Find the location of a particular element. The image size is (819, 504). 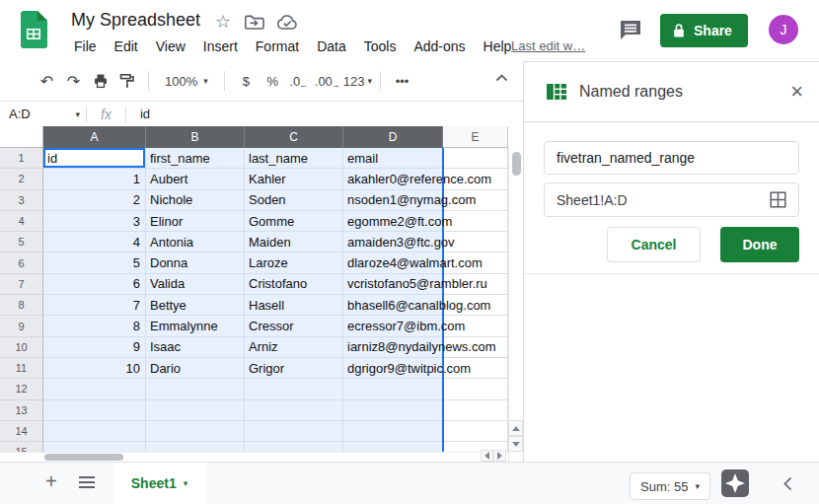

vertical-scrollbar is located at coordinates (515, 305).